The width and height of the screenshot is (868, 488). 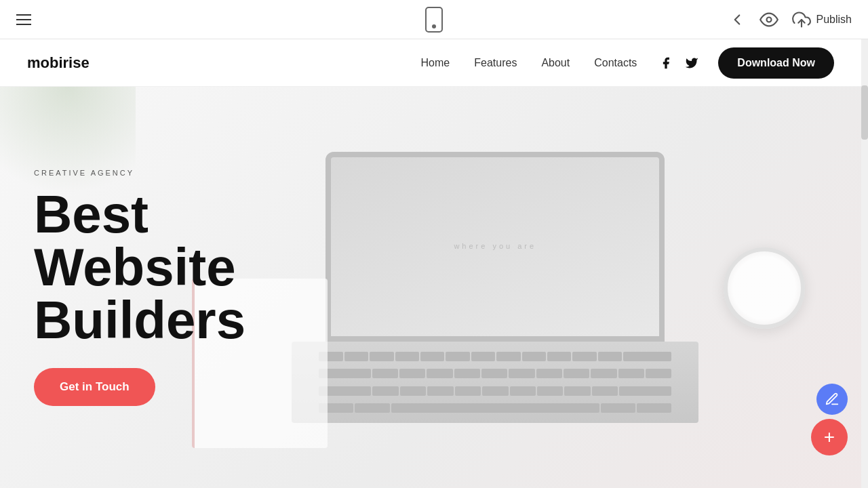 What do you see at coordinates (829, 437) in the screenshot?
I see `float-plus-button: +` at bounding box center [829, 437].